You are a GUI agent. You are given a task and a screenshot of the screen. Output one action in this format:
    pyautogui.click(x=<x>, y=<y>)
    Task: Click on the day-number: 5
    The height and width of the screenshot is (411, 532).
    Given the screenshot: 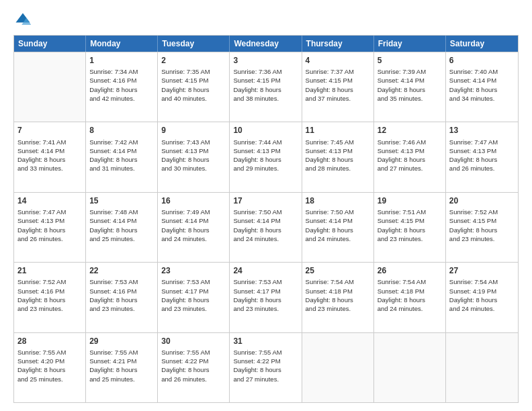 What is the action you would take?
    pyautogui.click(x=410, y=60)
    